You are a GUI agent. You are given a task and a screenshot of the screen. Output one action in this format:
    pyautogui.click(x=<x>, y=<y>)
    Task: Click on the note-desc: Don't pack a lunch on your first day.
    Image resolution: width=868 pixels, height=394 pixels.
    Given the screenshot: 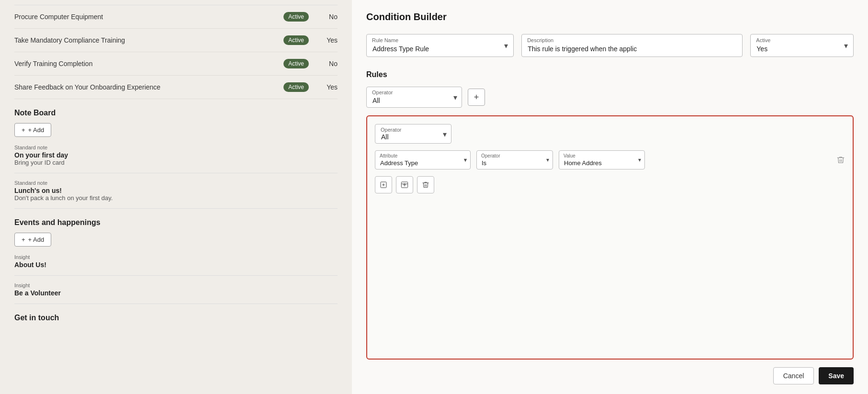 What is the action you would take?
    pyautogui.click(x=176, y=198)
    